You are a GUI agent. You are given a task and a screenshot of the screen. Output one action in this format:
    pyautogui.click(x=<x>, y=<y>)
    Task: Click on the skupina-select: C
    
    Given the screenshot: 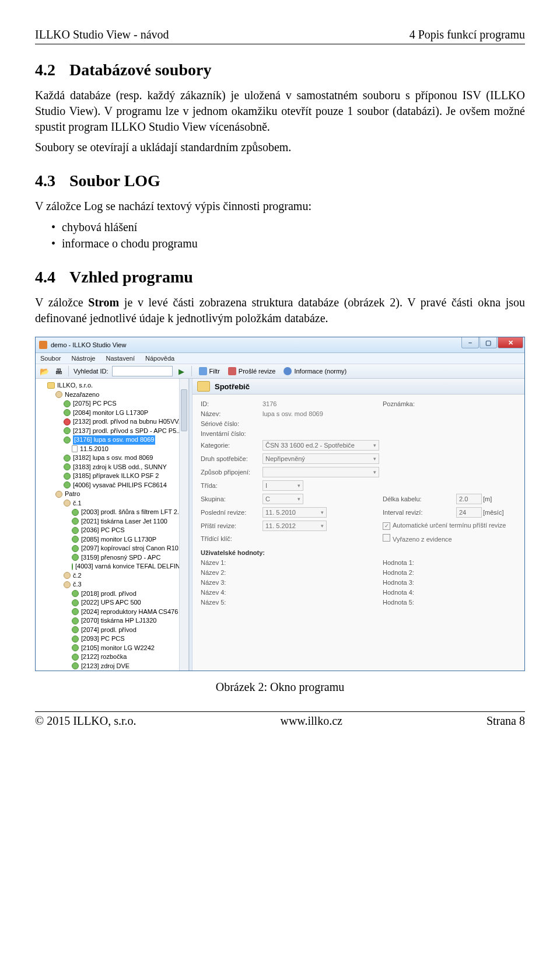 What is the action you would take?
    pyautogui.click(x=283, y=499)
    